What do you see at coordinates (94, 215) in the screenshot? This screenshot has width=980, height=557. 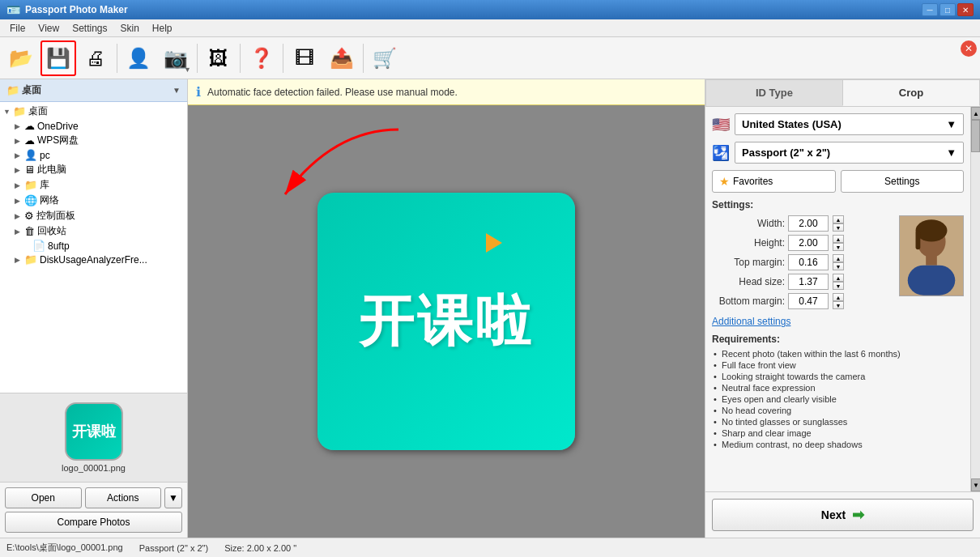 I see `tree-item-controlpanel: ▶ ⚙ 控制面板` at bounding box center [94, 215].